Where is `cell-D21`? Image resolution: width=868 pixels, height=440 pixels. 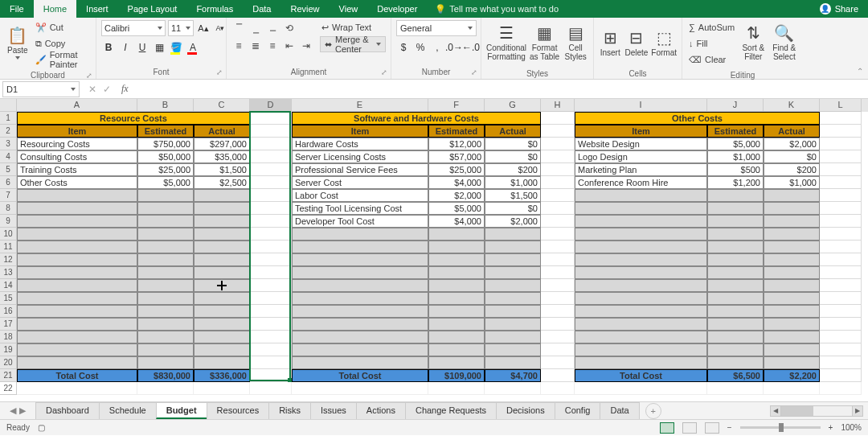
cell-D21 is located at coordinates (271, 376).